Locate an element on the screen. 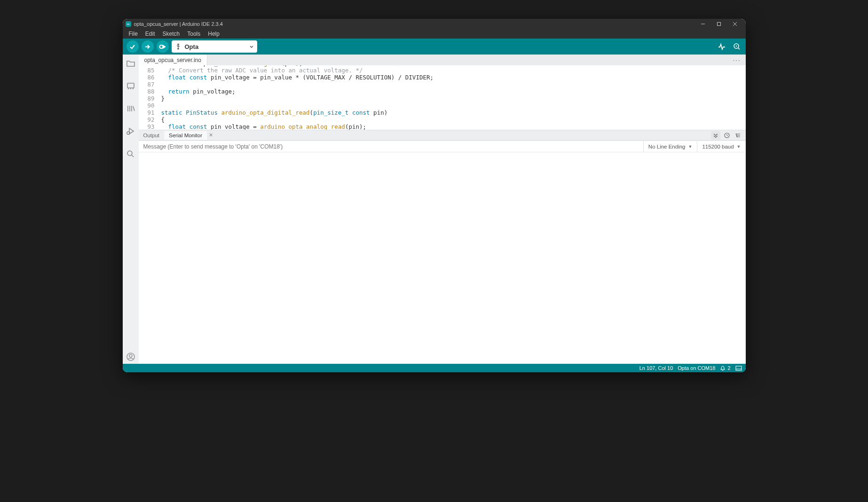  maximize-button is located at coordinates (719, 24).